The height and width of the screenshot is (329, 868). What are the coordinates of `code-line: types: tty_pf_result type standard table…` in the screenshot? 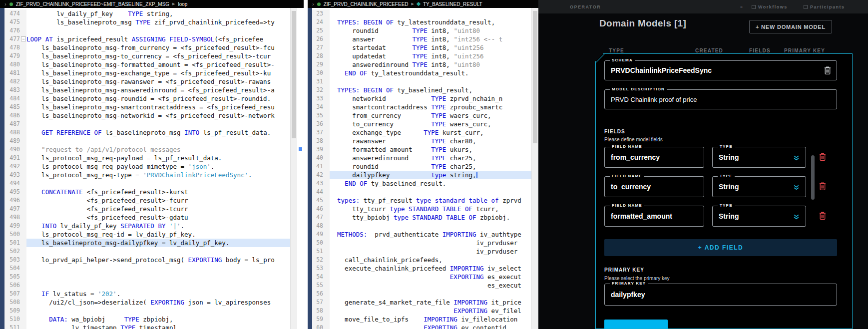 It's located at (431, 201).